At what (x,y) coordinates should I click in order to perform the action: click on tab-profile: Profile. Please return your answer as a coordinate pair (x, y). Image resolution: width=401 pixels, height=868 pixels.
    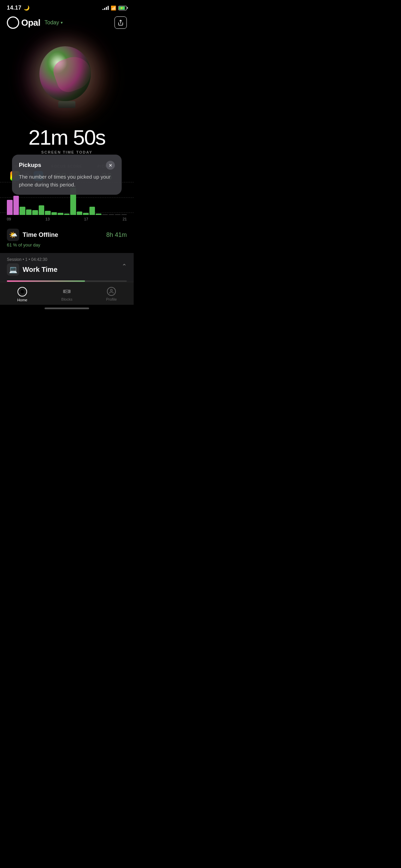
    Looking at the image, I should click on (111, 294).